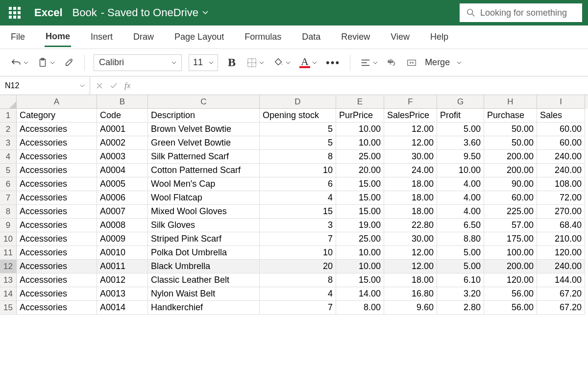 The image size is (588, 370). I want to click on cell: 200.00, so click(511, 267).